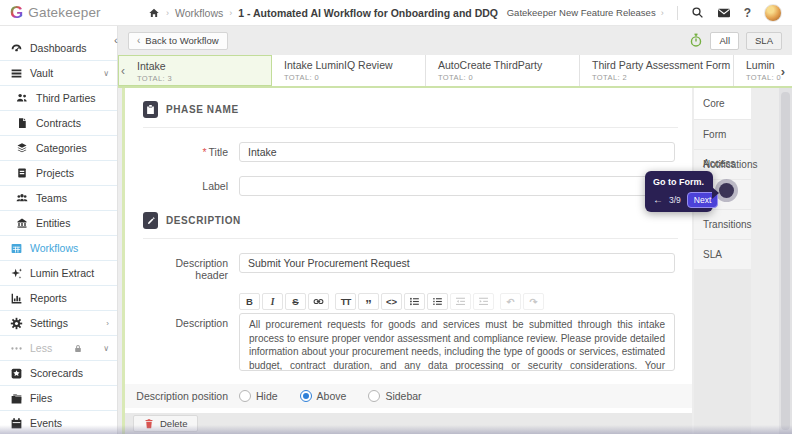  Describe the element at coordinates (484, 302) in the screenshot. I see `indent-button` at that location.